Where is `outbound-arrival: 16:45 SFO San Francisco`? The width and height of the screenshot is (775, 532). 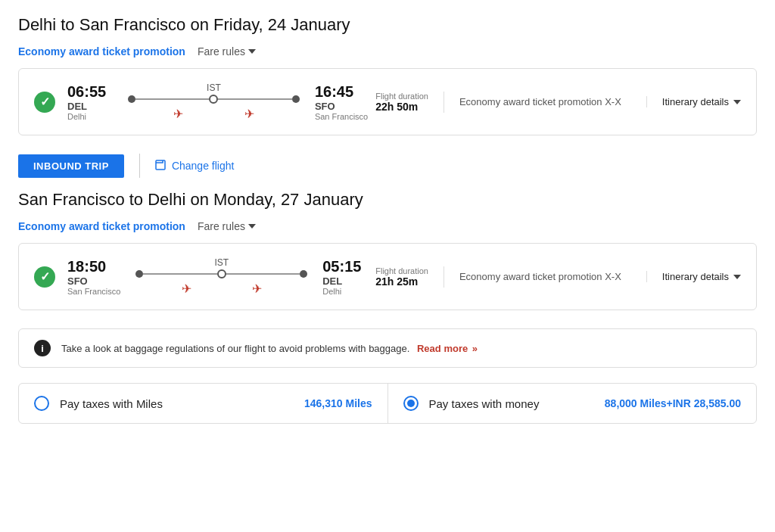 outbound-arrival: 16:45 SFO San Francisco is located at coordinates (341, 102).